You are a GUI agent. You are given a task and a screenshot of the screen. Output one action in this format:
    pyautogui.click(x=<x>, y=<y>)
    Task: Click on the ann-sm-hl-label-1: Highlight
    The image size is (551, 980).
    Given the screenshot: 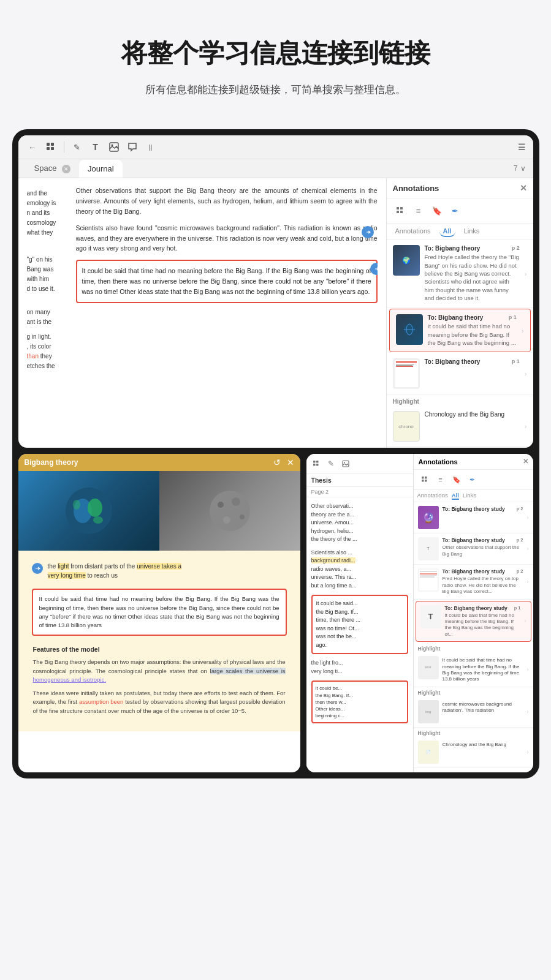 What is the action you would take?
    pyautogui.click(x=473, y=648)
    